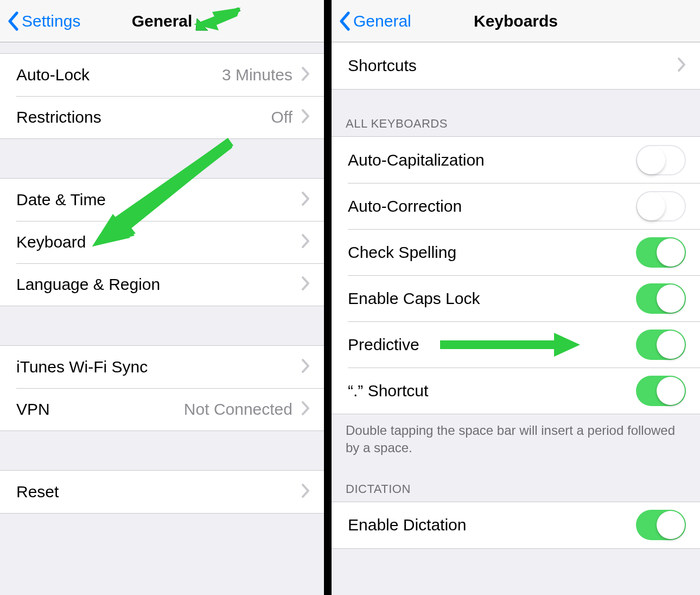  Describe the element at coordinates (158, 492) in the screenshot. I see `cell-label: Reset` at that location.